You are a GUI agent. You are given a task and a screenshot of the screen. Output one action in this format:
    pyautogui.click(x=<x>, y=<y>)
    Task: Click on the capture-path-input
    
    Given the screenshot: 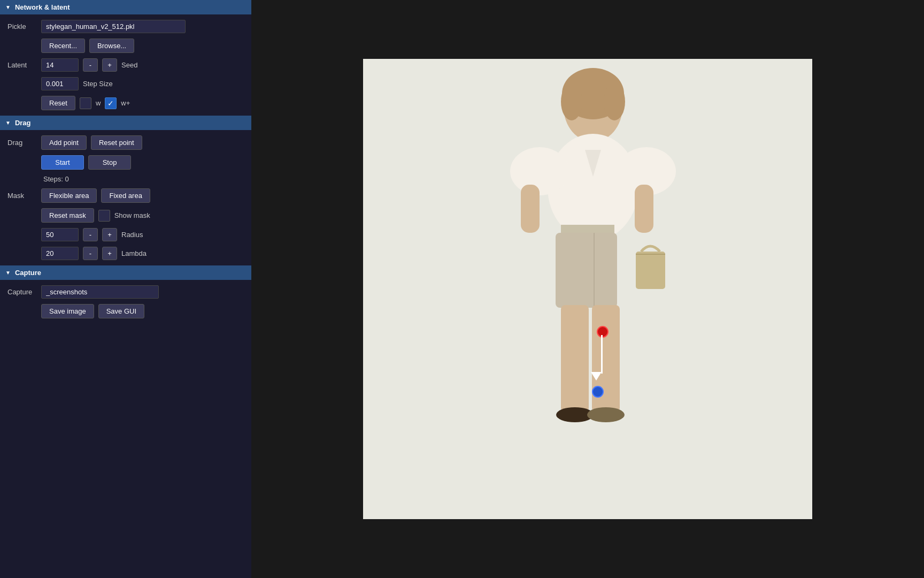 What is the action you would take?
    pyautogui.click(x=100, y=292)
    